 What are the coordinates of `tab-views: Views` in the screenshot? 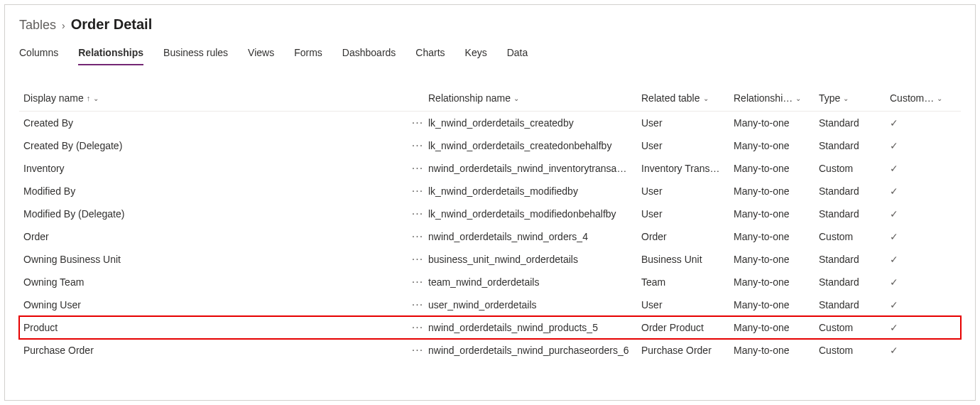 It's located at (261, 54).